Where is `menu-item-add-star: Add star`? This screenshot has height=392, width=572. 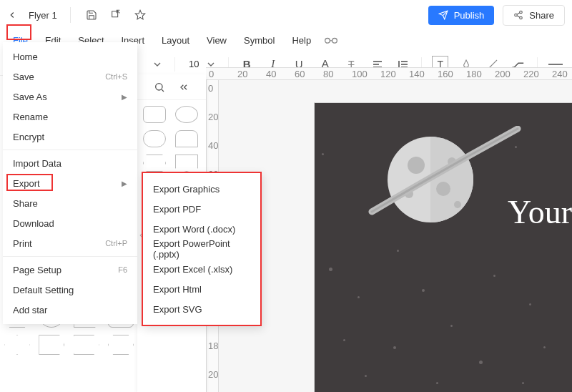
menu-item-add-star: Add star is located at coordinates (70, 310).